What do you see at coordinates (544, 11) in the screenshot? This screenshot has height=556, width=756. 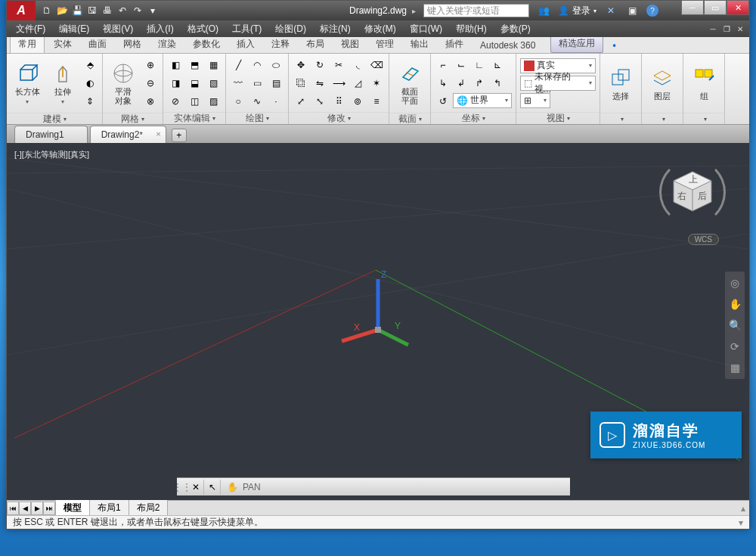 I see `search-icon: 👥` at bounding box center [544, 11].